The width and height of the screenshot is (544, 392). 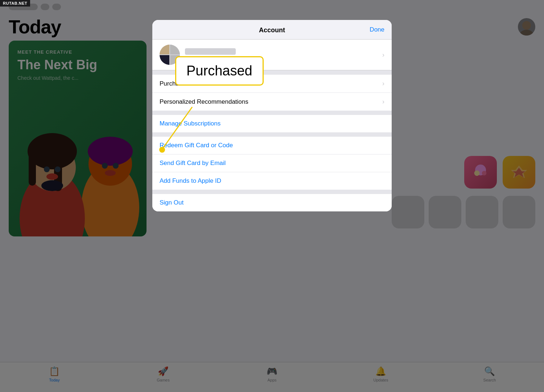 What do you see at coordinates (383, 83) in the screenshot?
I see `purchased-chevron: ›` at bounding box center [383, 83].